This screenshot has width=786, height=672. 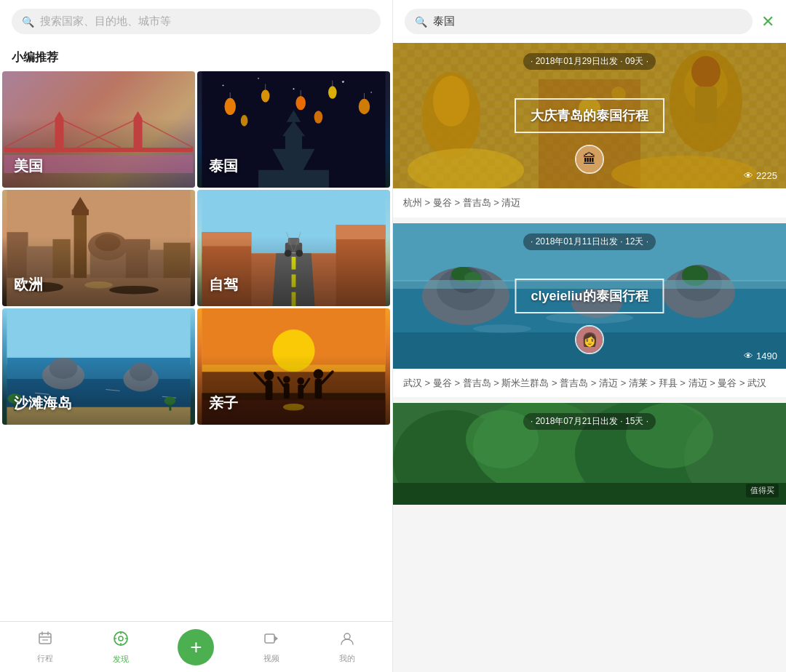 I want to click on grid-item-thailand: 泰国, so click(x=294, y=129).